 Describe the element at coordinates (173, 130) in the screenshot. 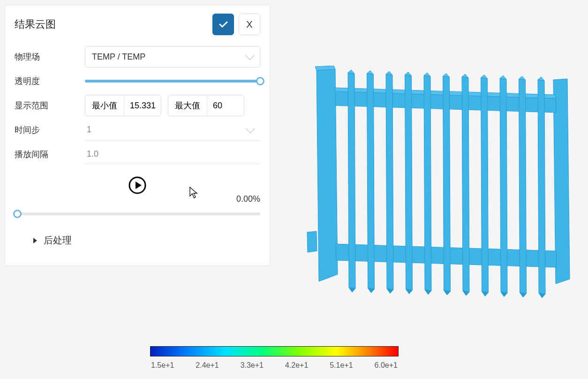

I see `timestep-select: 1` at that location.